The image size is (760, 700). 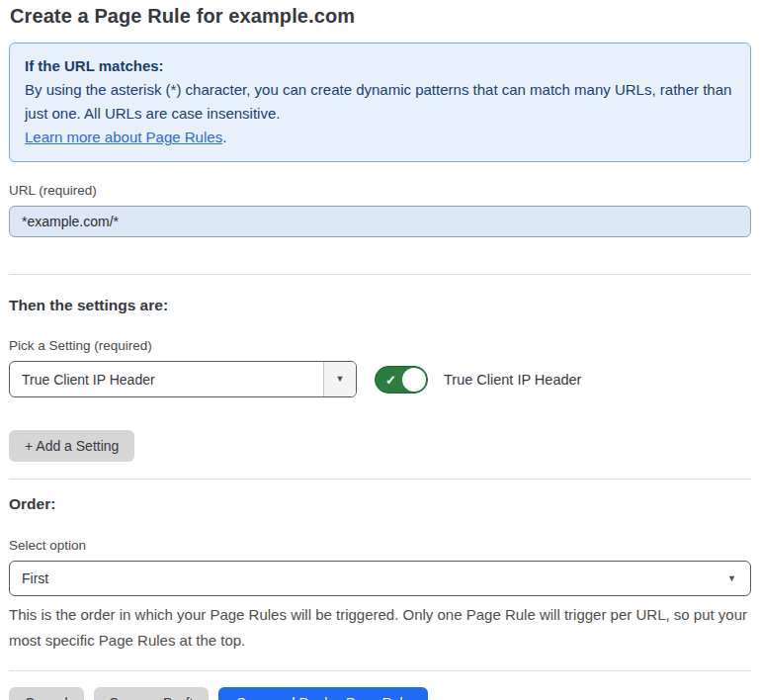 I want to click on toggle-label: True Client IP Header, so click(x=512, y=380).